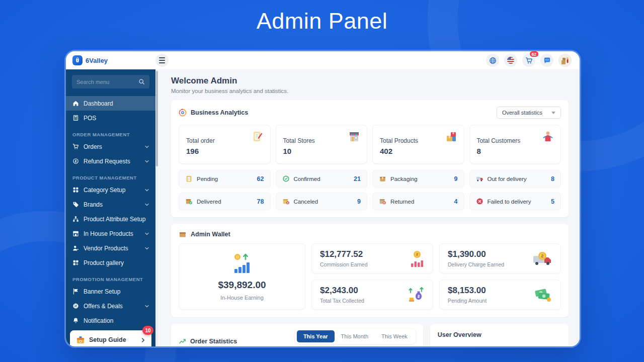 The width and height of the screenshot is (644, 362). What do you see at coordinates (500, 295) in the screenshot?
I see `wallet-pending-amount-card: $8,153.00 Pending Amount` at bounding box center [500, 295].